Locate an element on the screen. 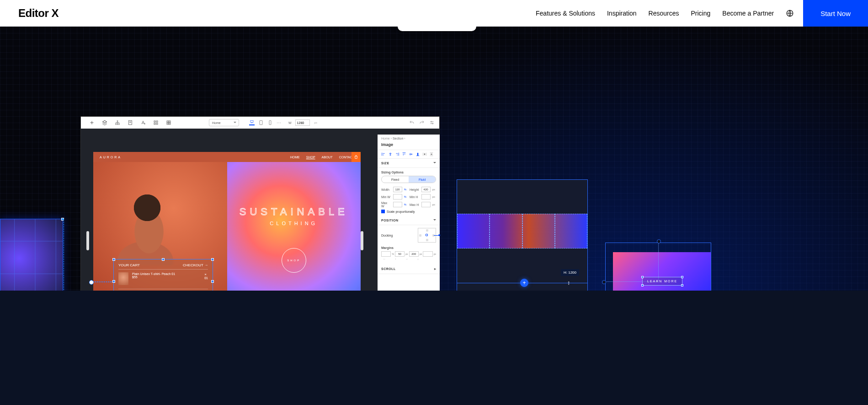 This screenshot has height=405, width=868. site-menu-about: ABOUT is located at coordinates (327, 157).